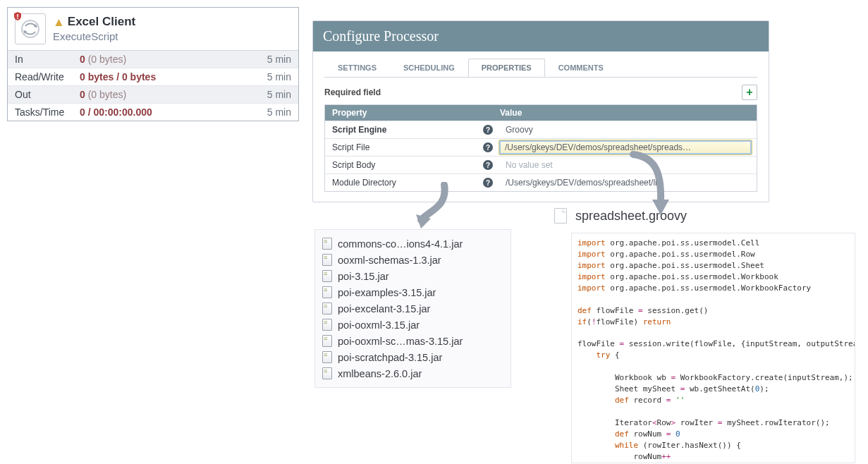 This screenshot has height=464, width=868. I want to click on processor-card: ▲Excel Client ExecuteScript In0 (0 bytes…, so click(153, 64).